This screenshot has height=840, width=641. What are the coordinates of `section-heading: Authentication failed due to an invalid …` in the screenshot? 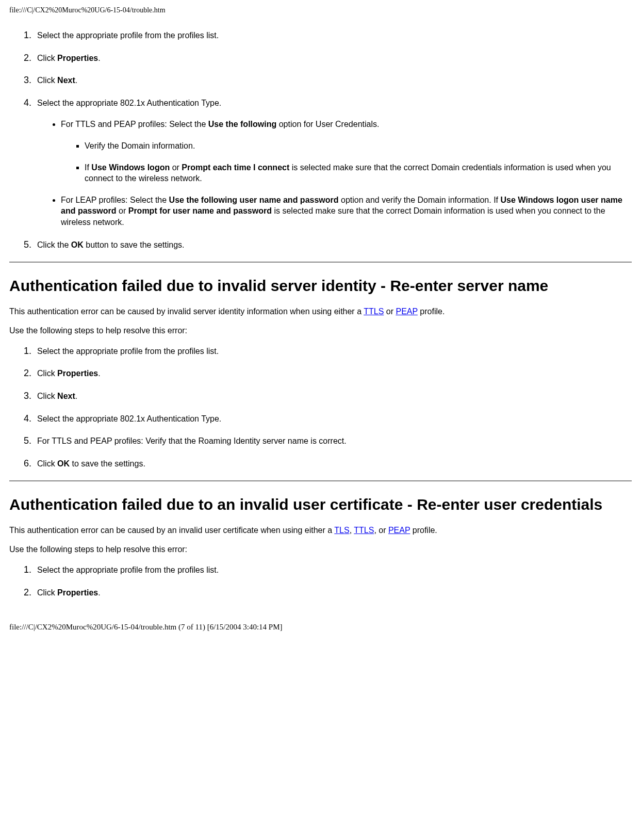 It's located at (321, 505).